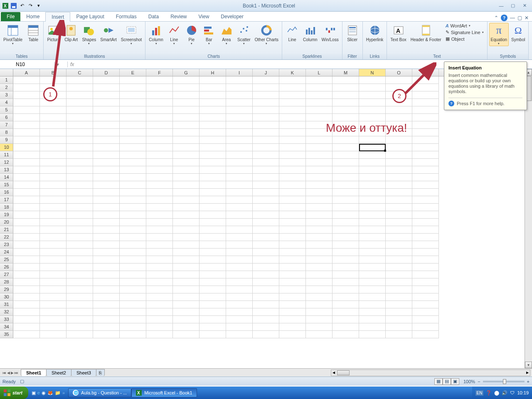  Describe the element at coordinates (7, 230) in the screenshot. I see `row-header: 21` at that location.